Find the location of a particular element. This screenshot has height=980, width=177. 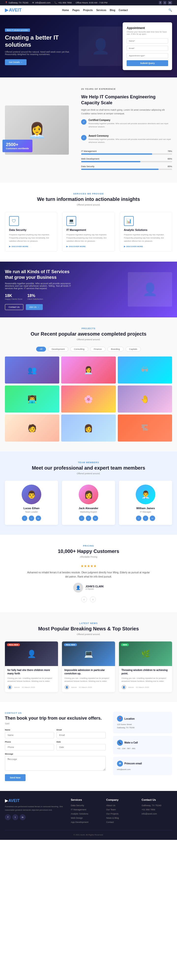

customer-badge: 2500+ Customers worldwide is located at coordinates (18, 146).